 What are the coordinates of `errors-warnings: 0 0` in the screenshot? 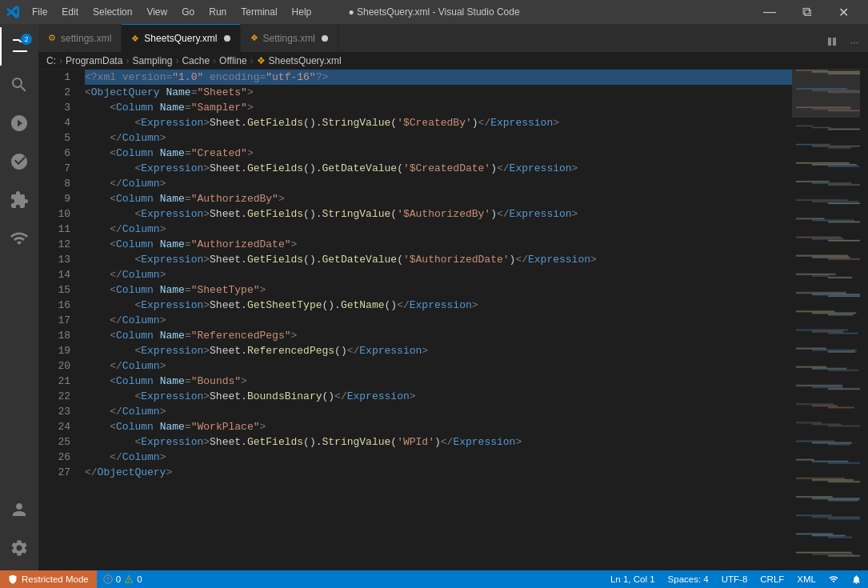 It's located at (123, 579).